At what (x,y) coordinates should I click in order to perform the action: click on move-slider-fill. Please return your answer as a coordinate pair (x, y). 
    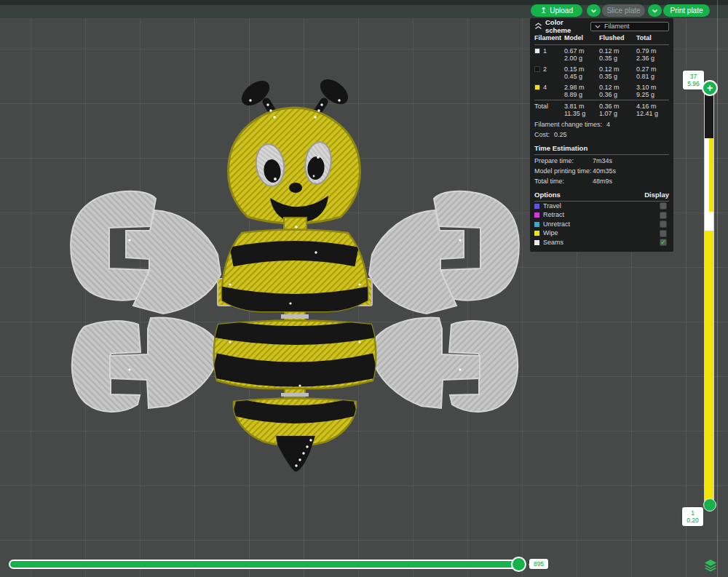
    Looking at the image, I should click on (266, 565).